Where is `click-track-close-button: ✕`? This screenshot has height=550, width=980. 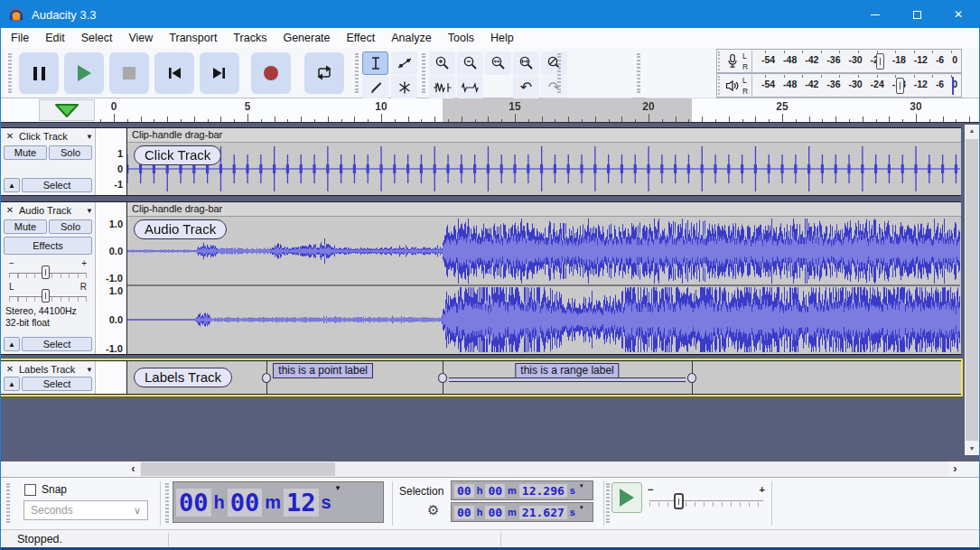 click-track-close-button: ✕ is located at coordinates (10, 136).